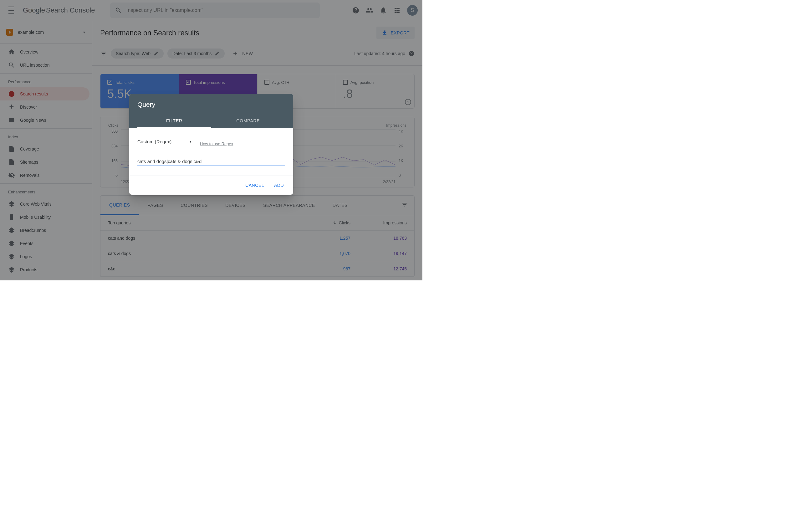 The width and height of the screenshot is (801, 532). What do you see at coordinates (248, 121) in the screenshot?
I see `modal-tab-compare: COMPARE` at bounding box center [248, 121].